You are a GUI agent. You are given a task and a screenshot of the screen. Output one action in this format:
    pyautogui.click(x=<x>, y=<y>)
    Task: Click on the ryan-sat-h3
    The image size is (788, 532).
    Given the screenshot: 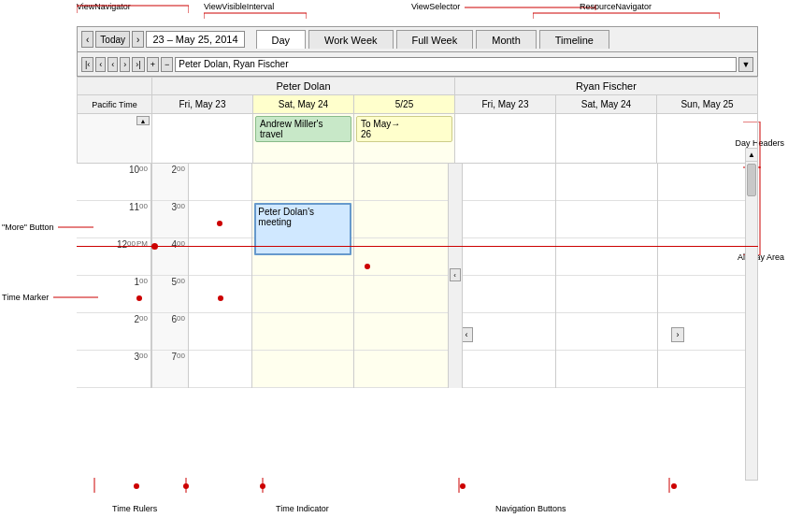 What is the action you would take?
    pyautogui.click(x=606, y=369)
    